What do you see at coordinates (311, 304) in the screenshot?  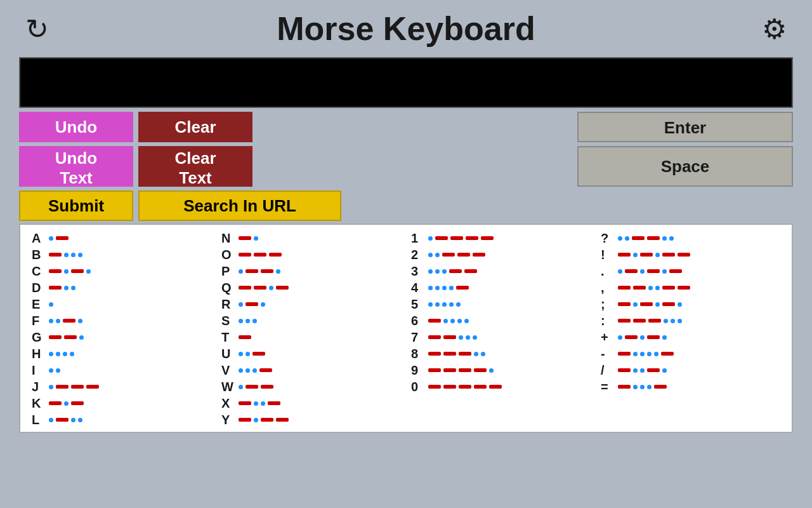 I see `morse-row: R` at bounding box center [311, 304].